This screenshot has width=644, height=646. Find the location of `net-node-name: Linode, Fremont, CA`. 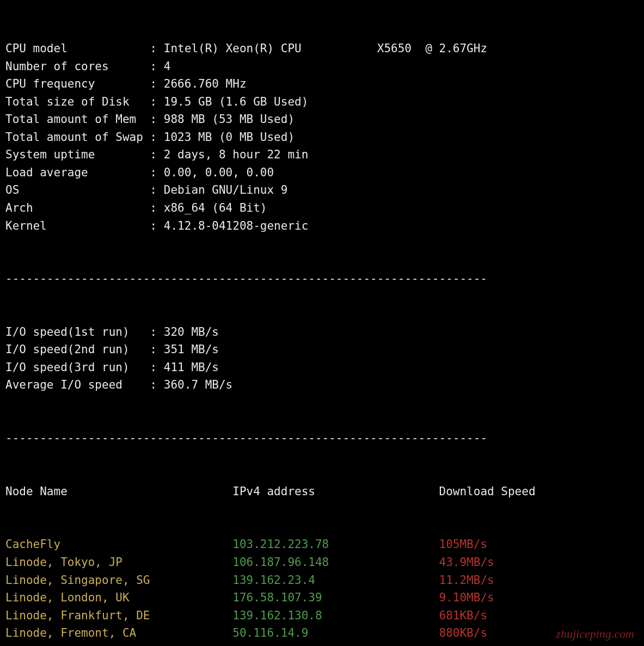

net-node-name: Linode, Fremont, CA is located at coordinates (119, 633).